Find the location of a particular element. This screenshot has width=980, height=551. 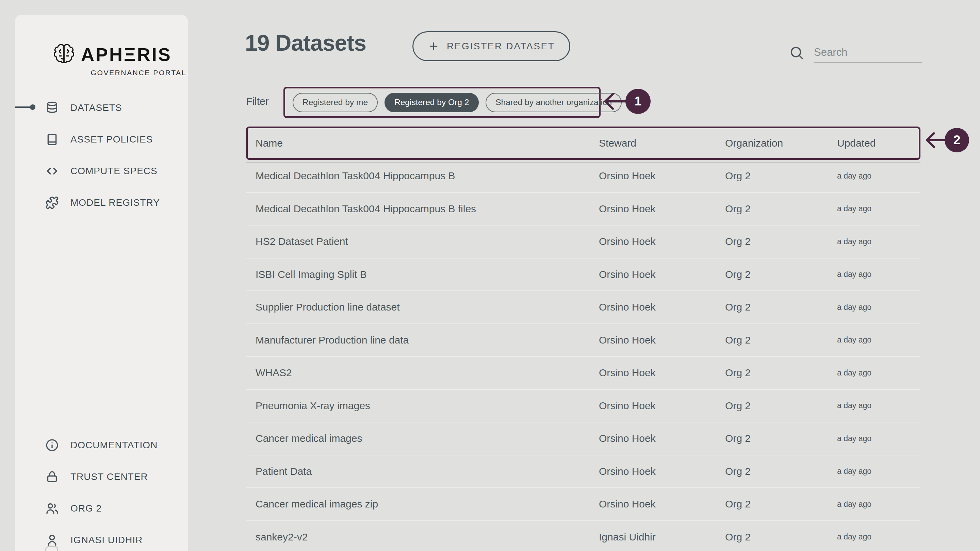

plus-icon is located at coordinates (434, 46).